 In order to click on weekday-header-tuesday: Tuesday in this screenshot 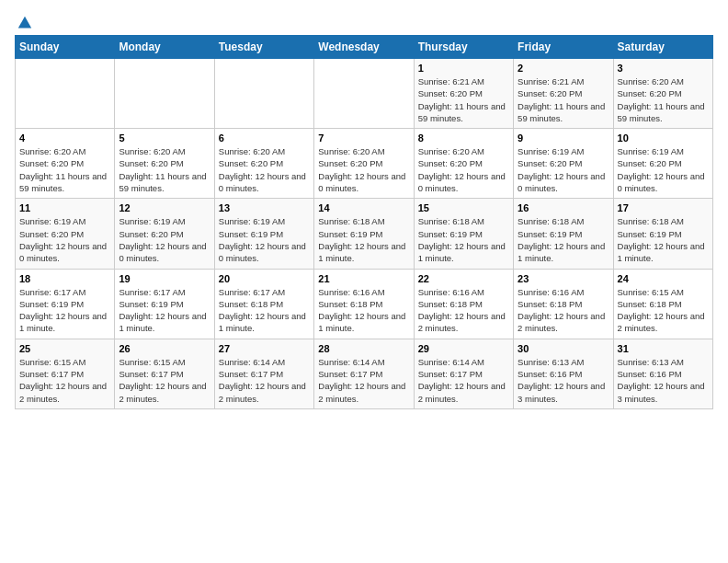, I will do `click(264, 48)`.